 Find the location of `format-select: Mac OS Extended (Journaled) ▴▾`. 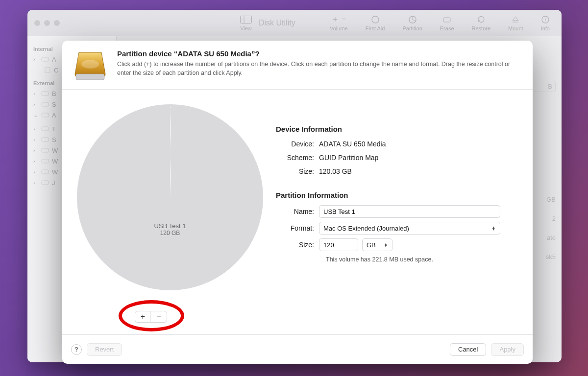

format-select: Mac OS Extended (Journaled) ▴▾ is located at coordinates (410, 228).